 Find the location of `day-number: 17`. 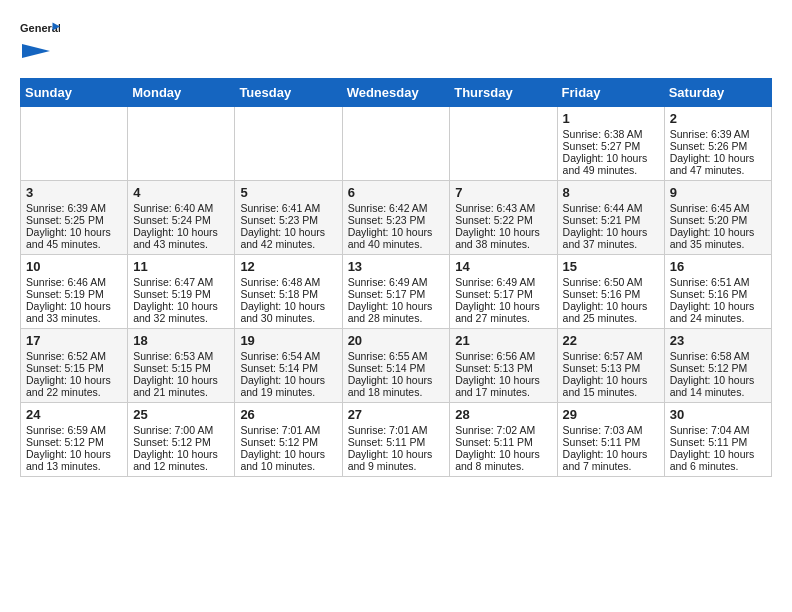

day-number: 17 is located at coordinates (74, 340).